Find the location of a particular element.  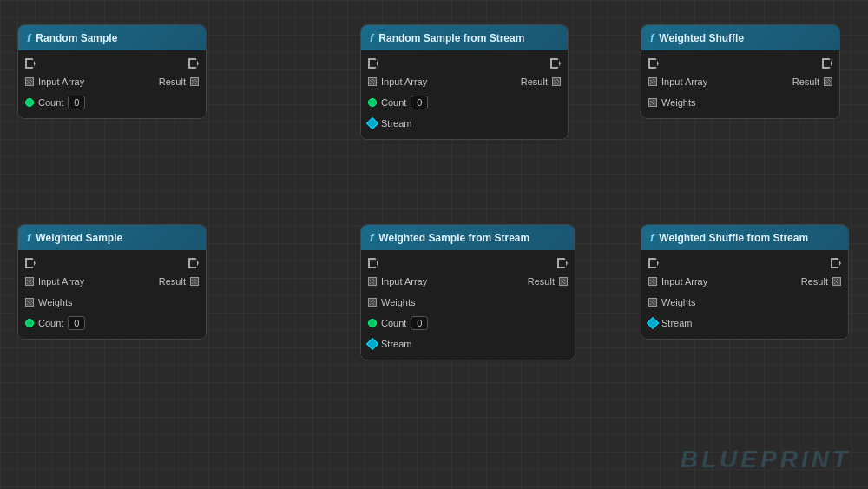

node-body: Input Array Result Count 0 Stream is located at coordinates (464, 95).